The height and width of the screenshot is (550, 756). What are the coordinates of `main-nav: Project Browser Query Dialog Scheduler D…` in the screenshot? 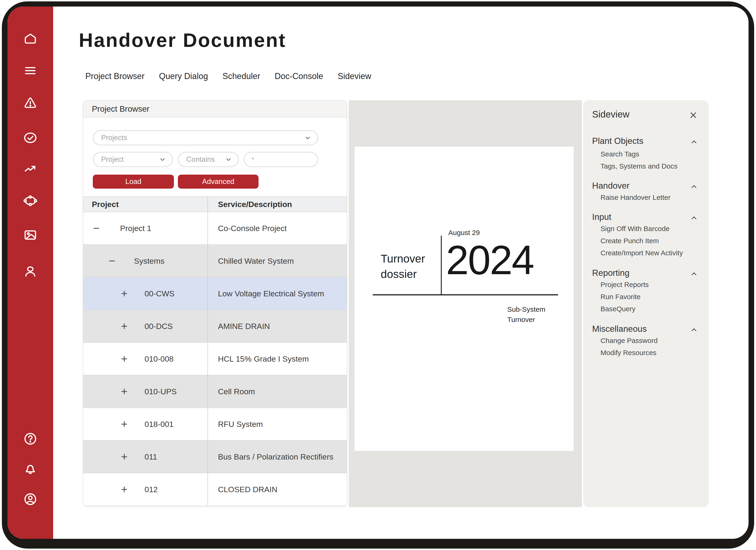 It's located at (228, 76).